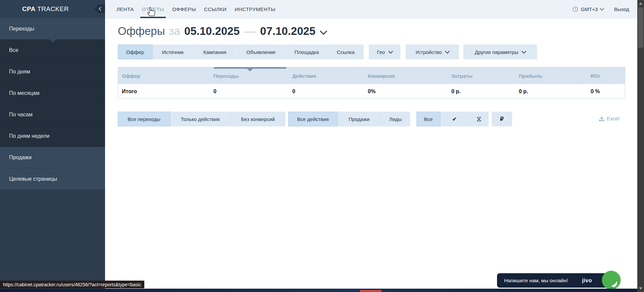  I want to click on totals-profit: 0 р., so click(551, 92).